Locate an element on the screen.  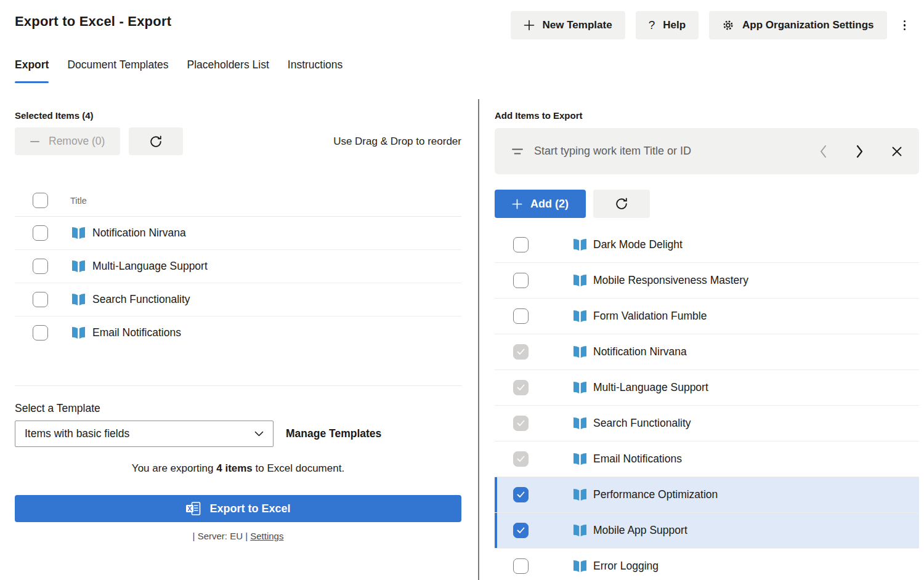
tab-label: Instructions is located at coordinates (315, 65).